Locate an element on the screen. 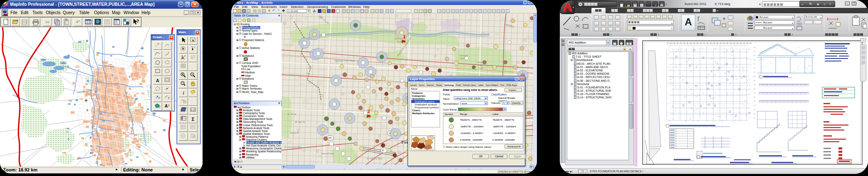 This screenshot has width=868, height=176. svg-text: Heritage Park Plaza is located at coordinates (345, 61).